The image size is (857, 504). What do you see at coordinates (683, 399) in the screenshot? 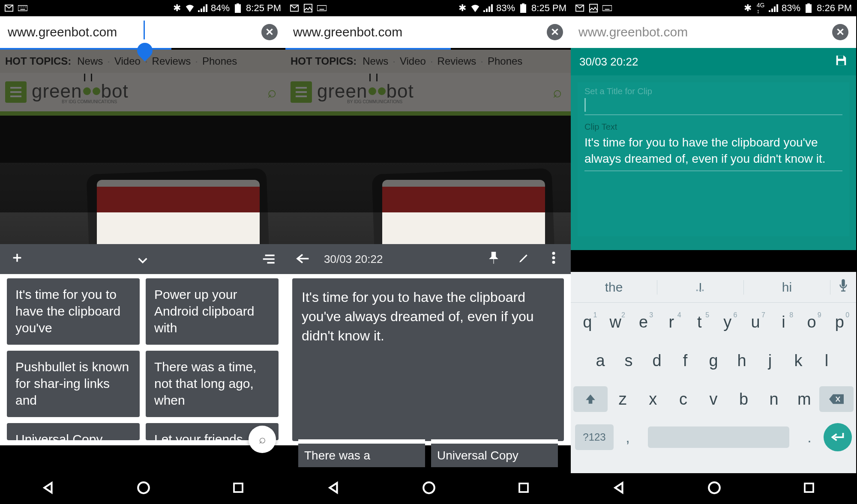
I see `key-c: c` at bounding box center [683, 399].